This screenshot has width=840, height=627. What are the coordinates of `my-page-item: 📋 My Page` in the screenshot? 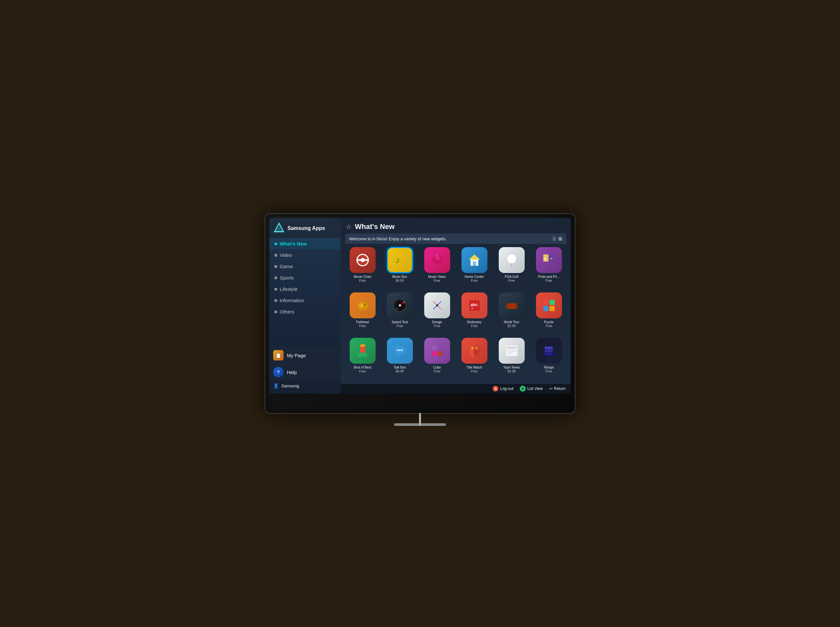 It's located at (305, 355).